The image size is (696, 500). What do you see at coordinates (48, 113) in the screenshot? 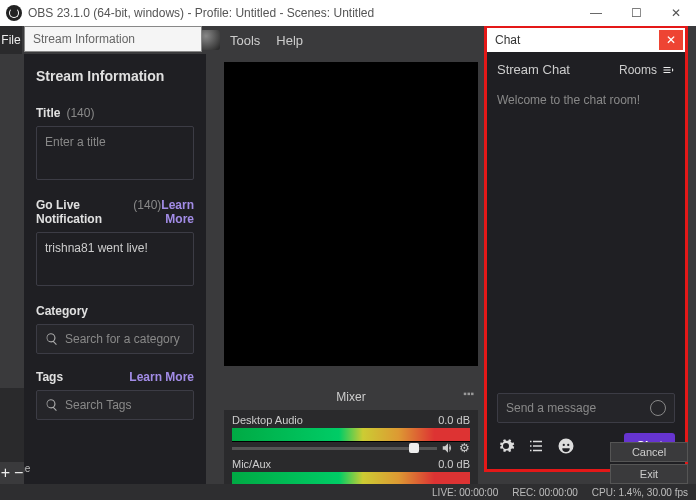
I see `title-label: Title` at bounding box center [48, 113].